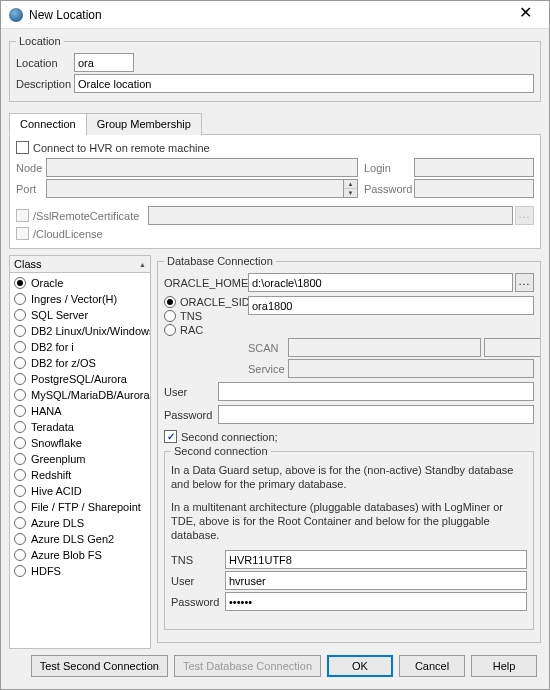 The image size is (550, 690). What do you see at coordinates (80, 363) in the screenshot?
I see `class-item: DB2 for z/OS` at bounding box center [80, 363].